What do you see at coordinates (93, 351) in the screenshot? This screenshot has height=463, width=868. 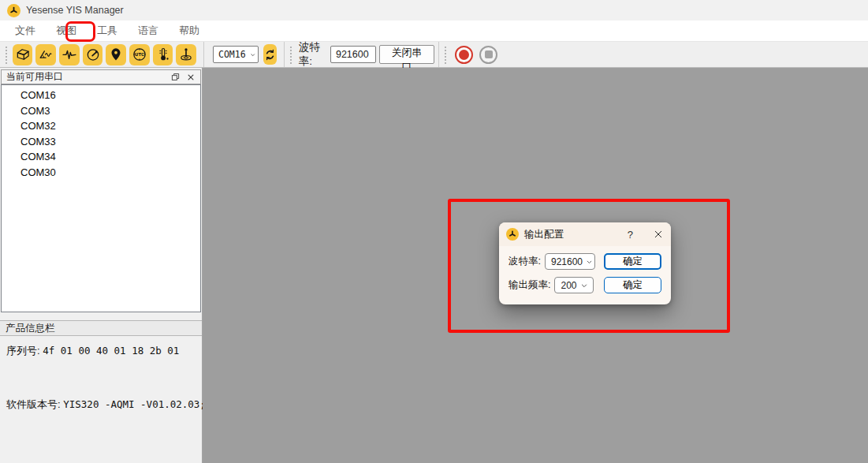 I see `serial-number-line: 序列号: 4f 01 00 40 01 18 2b 01` at bounding box center [93, 351].